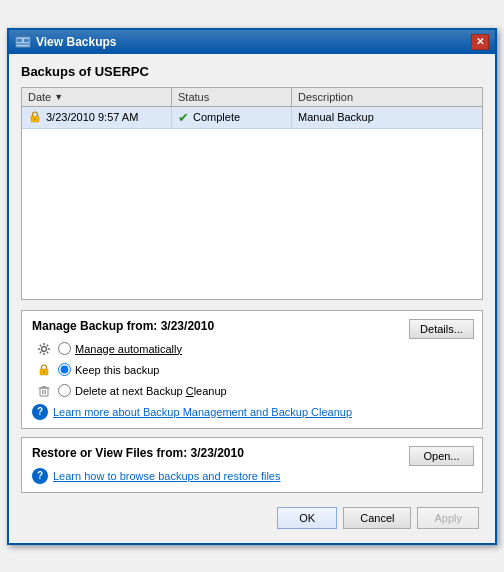 Image resolution: width=504 pixels, height=572 pixels. Describe the element at coordinates (442, 456) in the screenshot. I see `open-button: Open...` at that location.